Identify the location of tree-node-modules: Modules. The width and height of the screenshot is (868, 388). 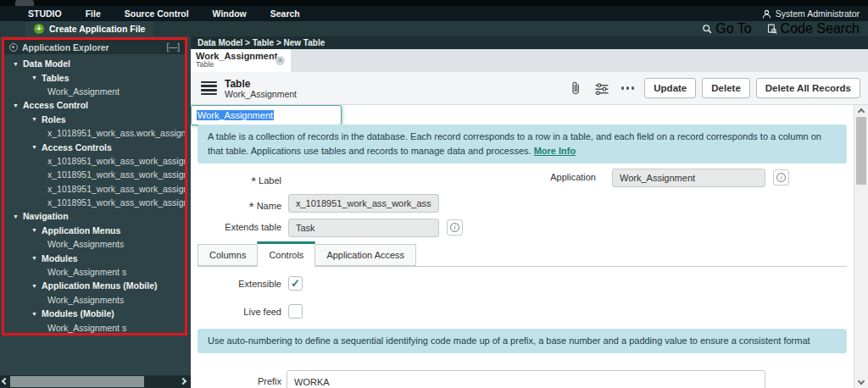
(95, 258).